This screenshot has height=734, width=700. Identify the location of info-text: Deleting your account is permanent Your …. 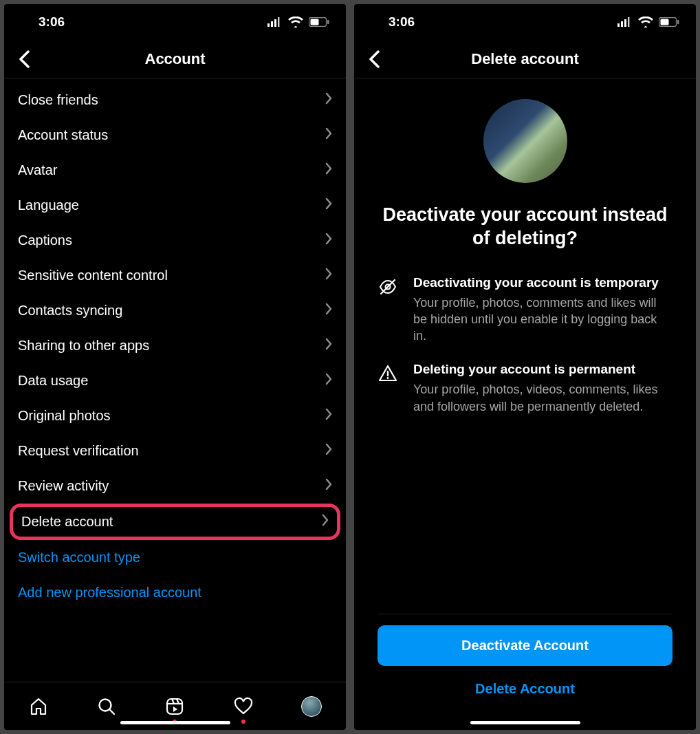
(543, 388).